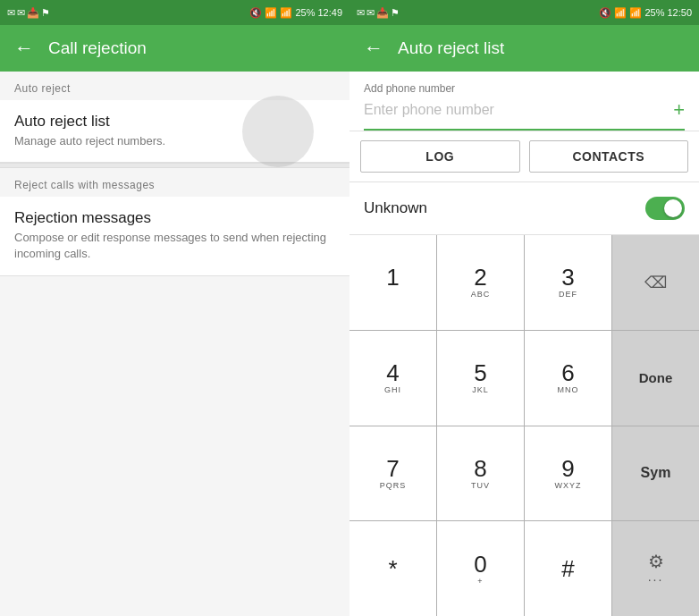  Describe the element at coordinates (656, 561) in the screenshot. I see `gear-icon: ⚙` at that location.